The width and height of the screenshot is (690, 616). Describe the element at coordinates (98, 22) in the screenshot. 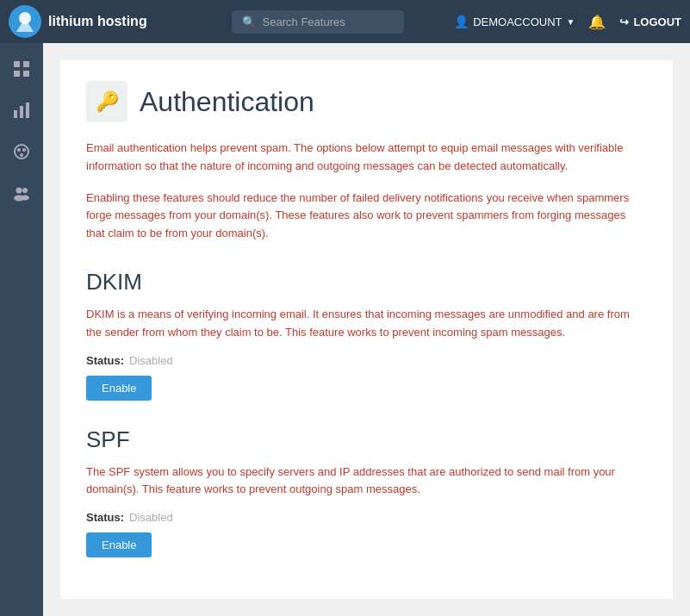

I see `brand-name: lithium hosting` at that location.